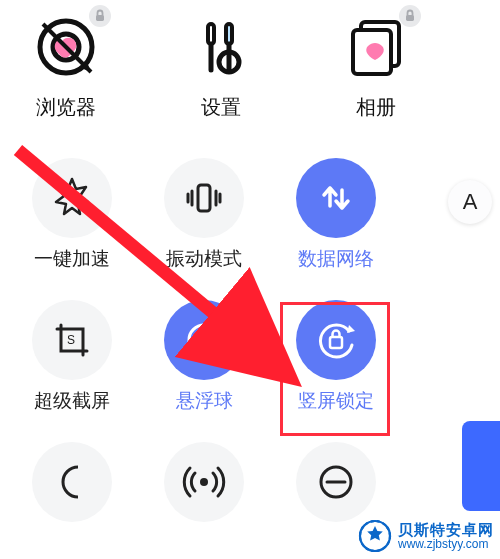  Describe the element at coordinates (71, 340) in the screenshot. I see `svg-text: S` at that location.